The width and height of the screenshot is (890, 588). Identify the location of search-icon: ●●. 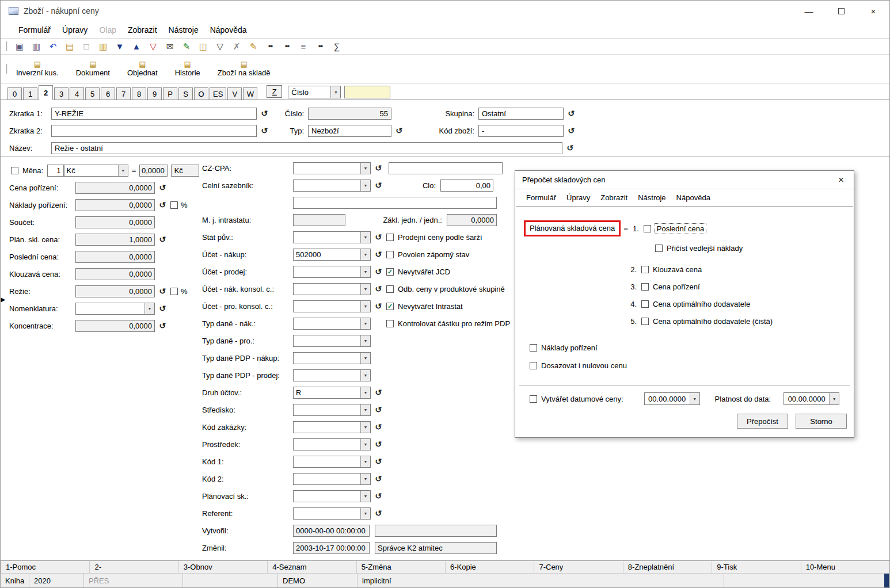
(320, 46).